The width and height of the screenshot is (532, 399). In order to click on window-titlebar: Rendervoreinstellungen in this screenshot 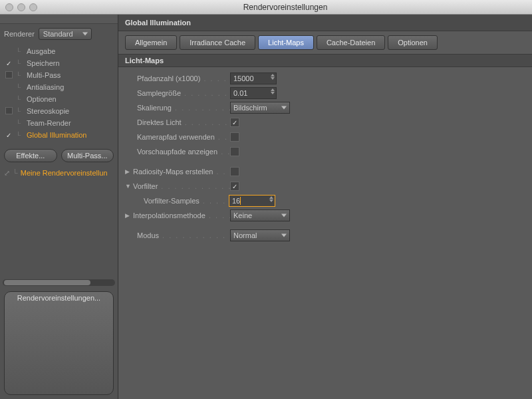, I will do `click(266, 7)`.